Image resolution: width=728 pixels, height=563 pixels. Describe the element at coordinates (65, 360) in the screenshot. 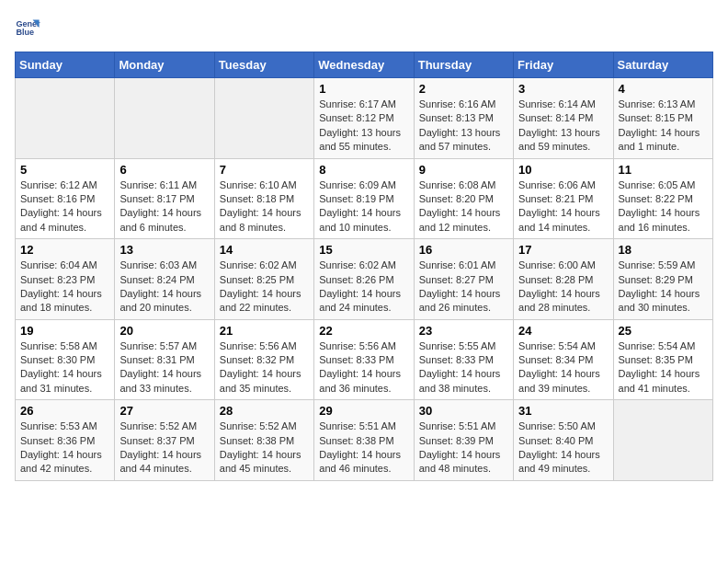

I see `calendar-cell: 19Sunrise: 5:58 AMSunset: 8:30 PMDayligh…` at that location.